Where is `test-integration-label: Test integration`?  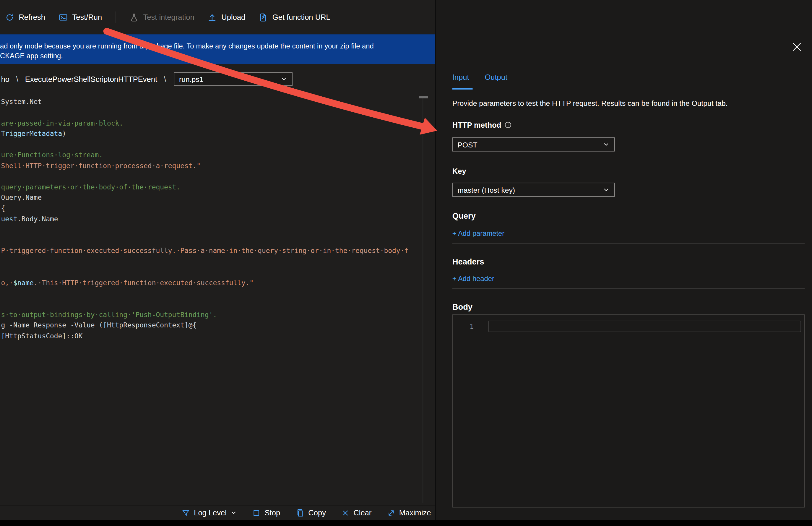 test-integration-label: Test integration is located at coordinates (169, 17).